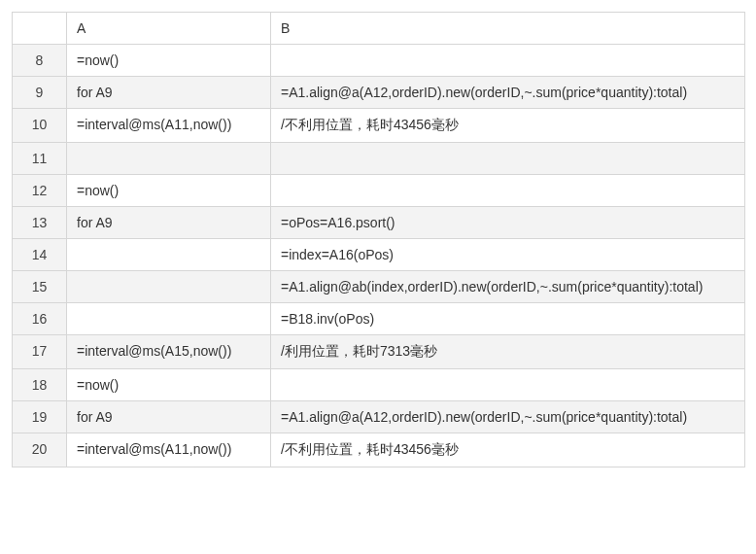  What do you see at coordinates (40, 29) in the screenshot?
I see `corner-cell` at bounding box center [40, 29].